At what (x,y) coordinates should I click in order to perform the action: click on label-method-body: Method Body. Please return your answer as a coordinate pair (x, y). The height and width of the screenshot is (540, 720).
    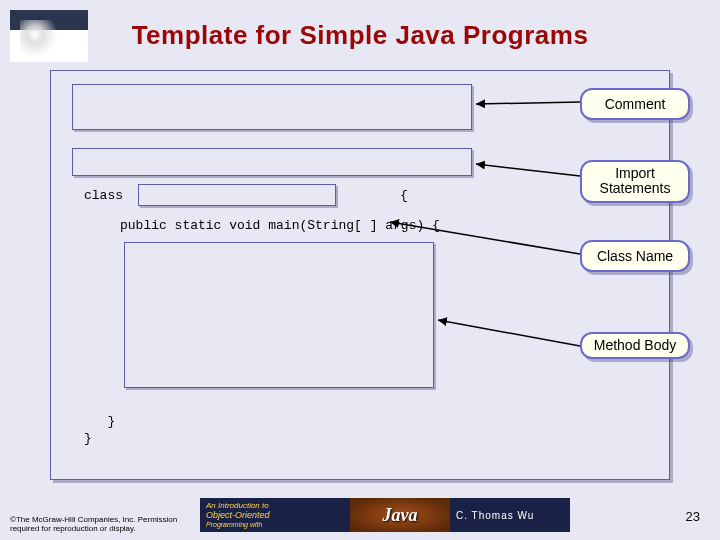
    Looking at the image, I should click on (635, 346).